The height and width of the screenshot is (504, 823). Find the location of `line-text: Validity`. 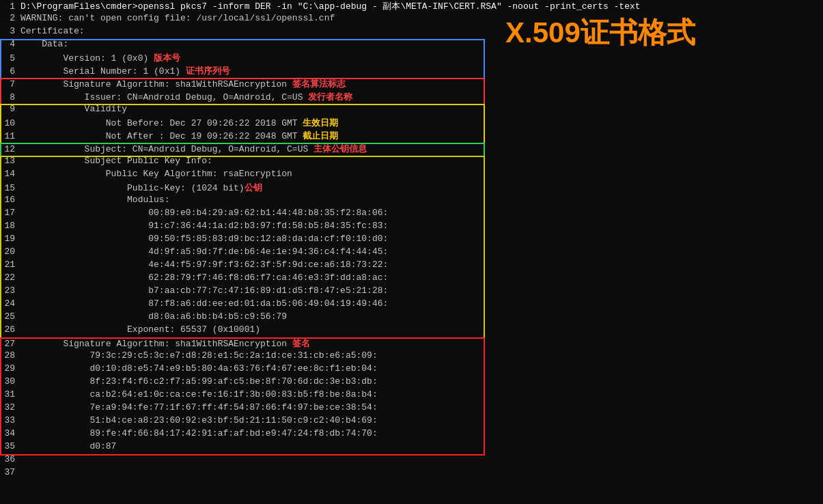

line-text: Validity is located at coordinates (255, 109).